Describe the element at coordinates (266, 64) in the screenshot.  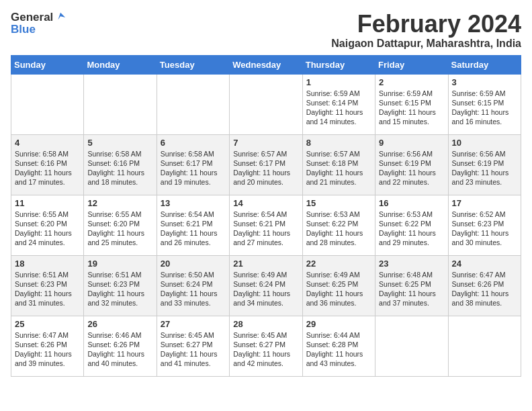
I see `calendar-header: SundayMondayTuesdayWednesdayThursdayFrid…` at that location.